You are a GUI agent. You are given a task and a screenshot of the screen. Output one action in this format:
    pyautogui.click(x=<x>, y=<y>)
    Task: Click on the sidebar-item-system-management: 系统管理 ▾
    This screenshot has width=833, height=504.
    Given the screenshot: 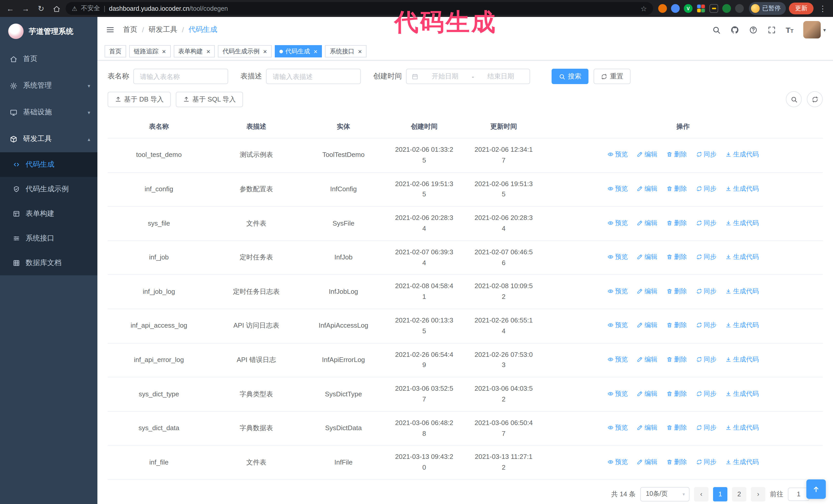 What is the action you would take?
    pyautogui.click(x=49, y=86)
    